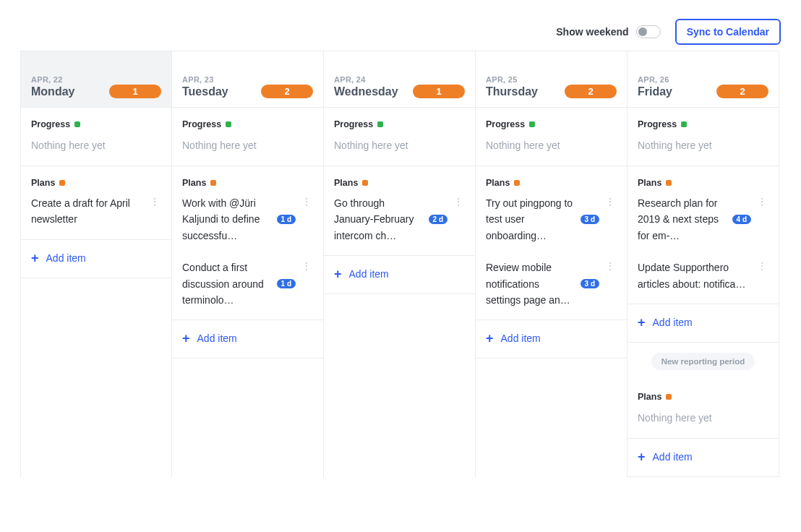 The image size is (801, 532). Describe the element at coordinates (551, 285) in the screenshot. I see `plan-item: Review mobile notifica­tions settings pa…` at that location.